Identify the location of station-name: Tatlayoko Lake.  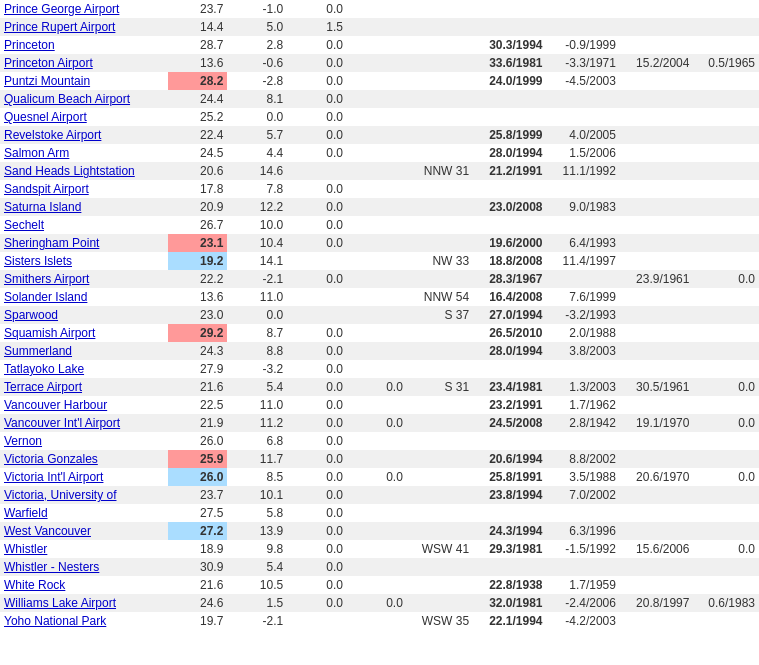
(84, 369).